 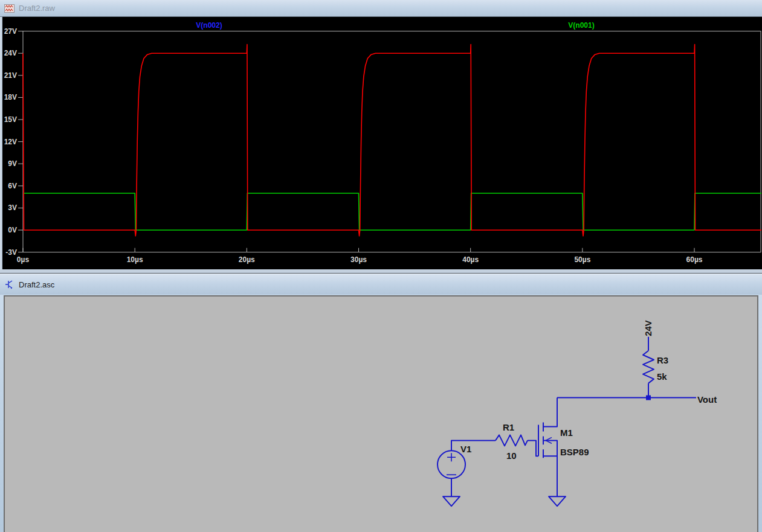 I want to click on ground-v1-icon, so click(x=451, y=501).